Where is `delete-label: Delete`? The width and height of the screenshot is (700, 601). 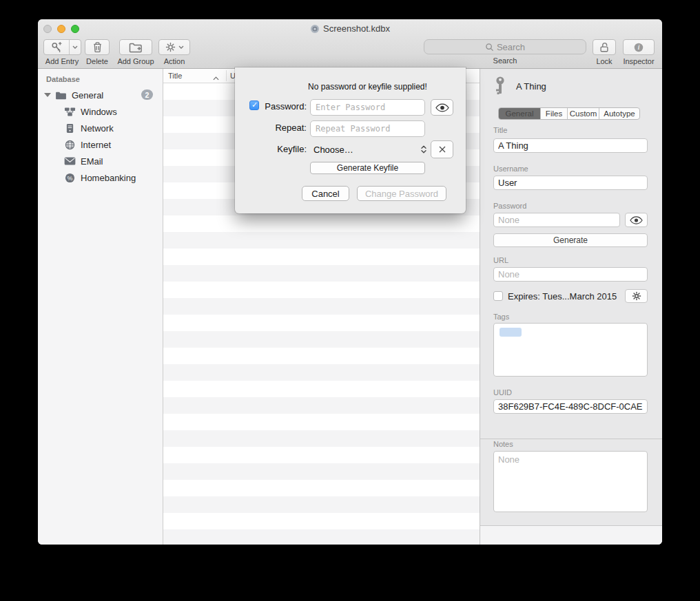
delete-label: Delete is located at coordinates (97, 61).